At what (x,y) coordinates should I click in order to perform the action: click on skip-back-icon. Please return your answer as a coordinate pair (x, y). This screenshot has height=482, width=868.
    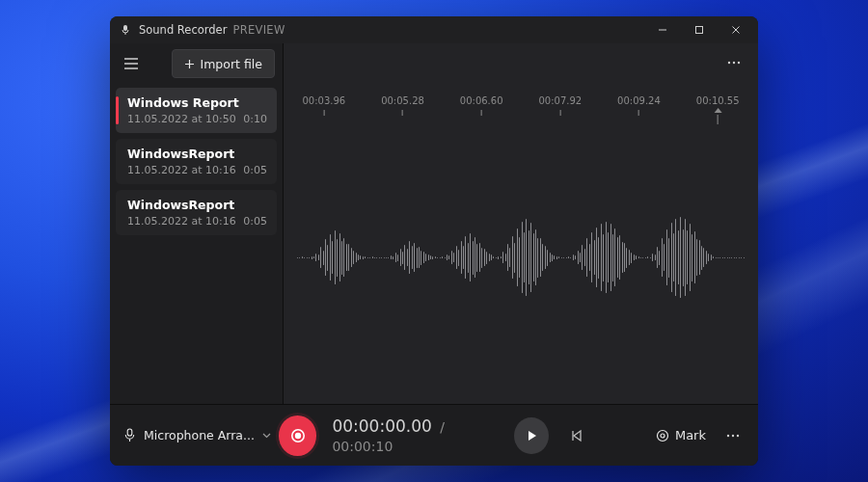
    Looking at the image, I should click on (577, 436).